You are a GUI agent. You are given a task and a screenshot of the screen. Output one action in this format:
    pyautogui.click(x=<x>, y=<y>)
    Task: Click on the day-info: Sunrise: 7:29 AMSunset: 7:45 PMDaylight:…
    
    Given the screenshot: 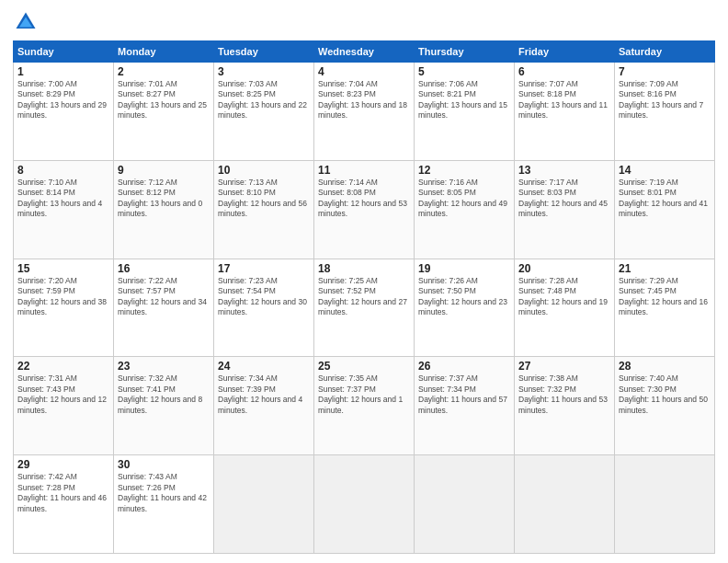 What is the action you would take?
    pyautogui.click(x=665, y=297)
    